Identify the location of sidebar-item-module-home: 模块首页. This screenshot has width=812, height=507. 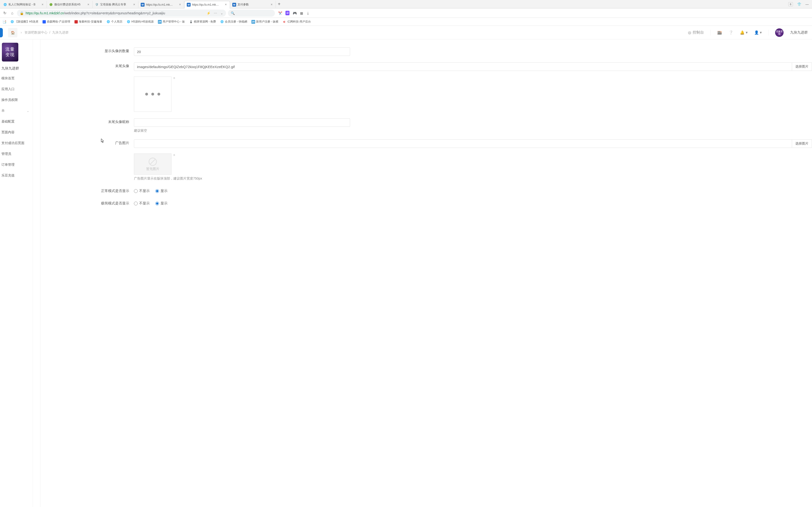
(16, 78).